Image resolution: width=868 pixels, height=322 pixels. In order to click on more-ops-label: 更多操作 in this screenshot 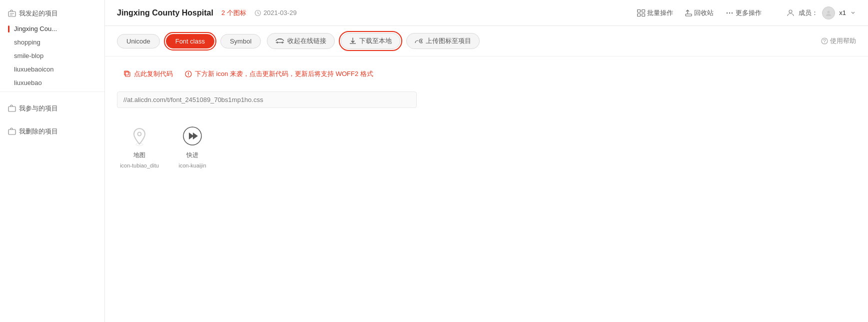, I will do `click(749, 13)`.